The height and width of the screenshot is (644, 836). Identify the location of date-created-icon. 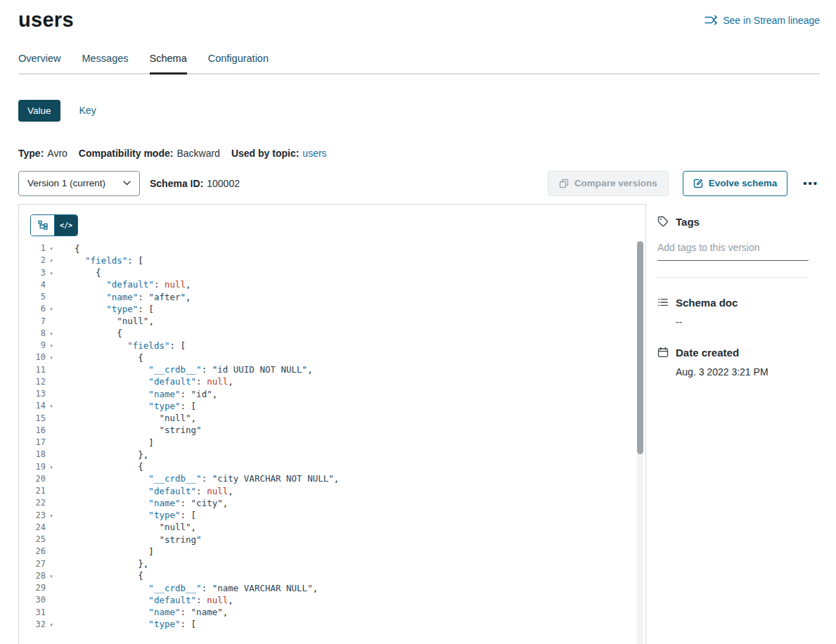
(663, 352).